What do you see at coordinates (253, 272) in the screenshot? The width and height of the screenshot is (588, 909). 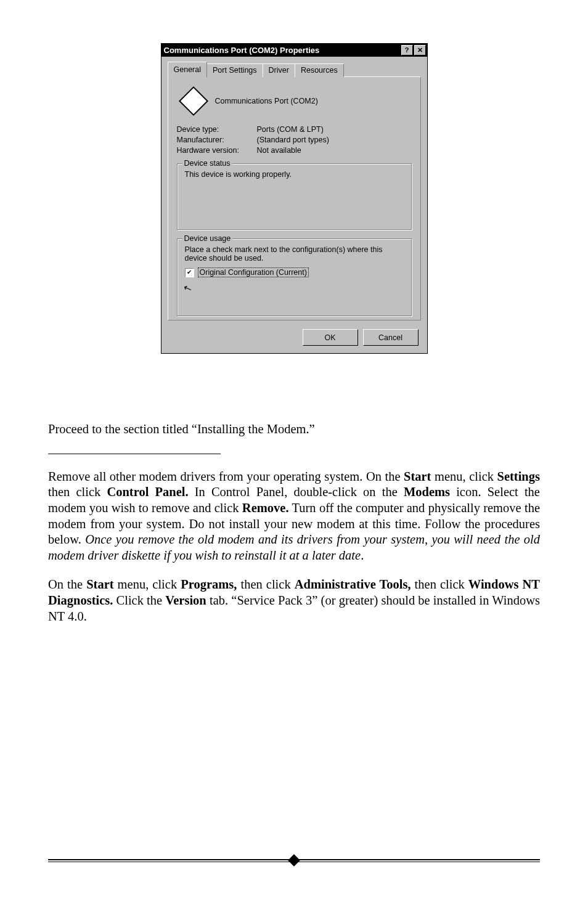 I see `config-label: Original Configuration (Current)` at bounding box center [253, 272].